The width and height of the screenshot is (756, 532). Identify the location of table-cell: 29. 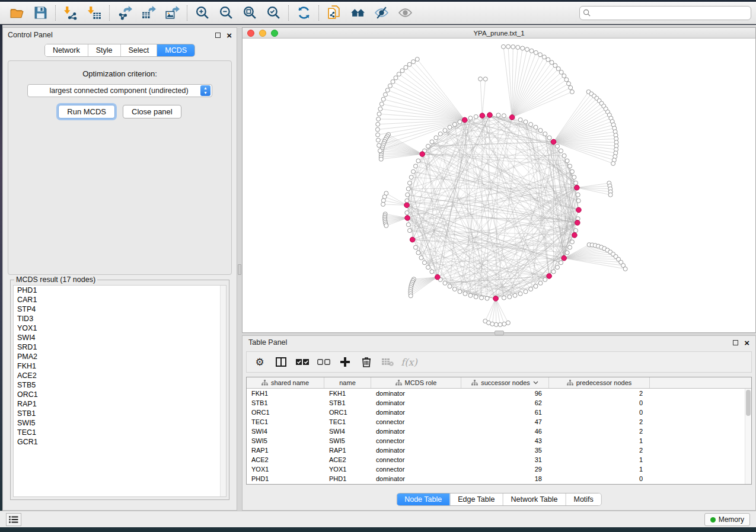
(505, 469).